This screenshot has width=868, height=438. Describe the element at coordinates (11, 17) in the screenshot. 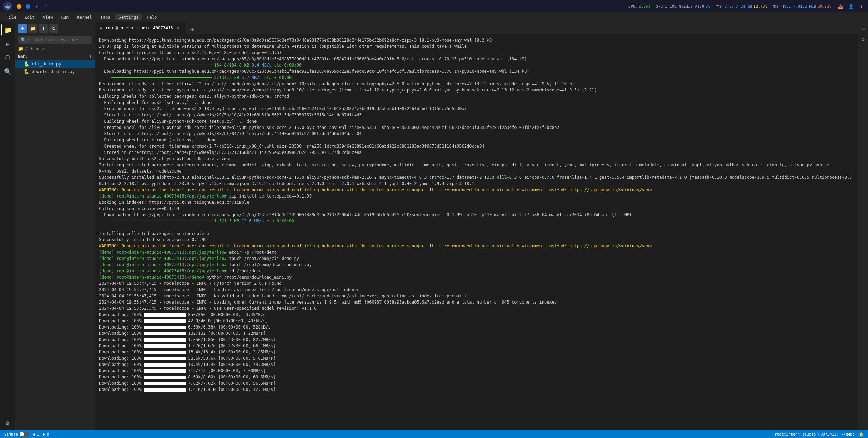

I see `menu-file: File` at that location.